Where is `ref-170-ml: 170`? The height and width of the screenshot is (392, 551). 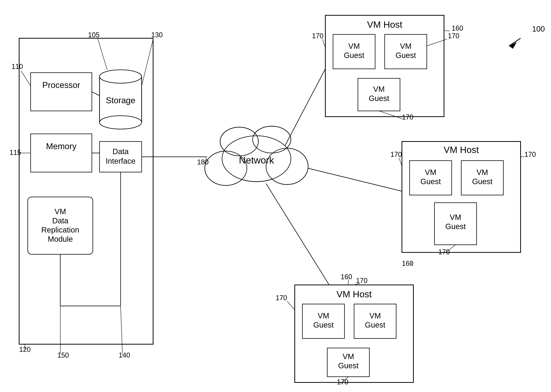 ref-170-ml: 170 is located at coordinates (396, 154).